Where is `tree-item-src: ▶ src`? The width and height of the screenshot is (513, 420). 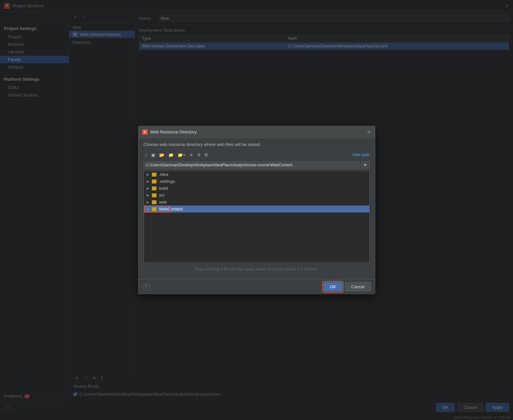
tree-item-src: ▶ src is located at coordinates (257, 195).